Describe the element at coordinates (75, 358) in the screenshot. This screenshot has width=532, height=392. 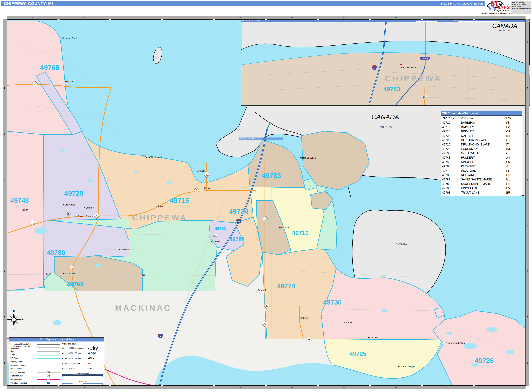
I see `legend-city-label: Cities 25,000 - 49,999` at that location.